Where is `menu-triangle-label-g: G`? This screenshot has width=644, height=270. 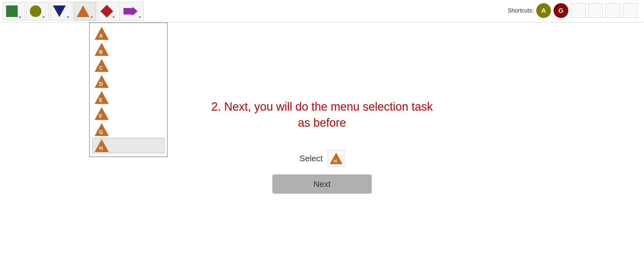
menu-triangle-label-g: G is located at coordinates (101, 132).